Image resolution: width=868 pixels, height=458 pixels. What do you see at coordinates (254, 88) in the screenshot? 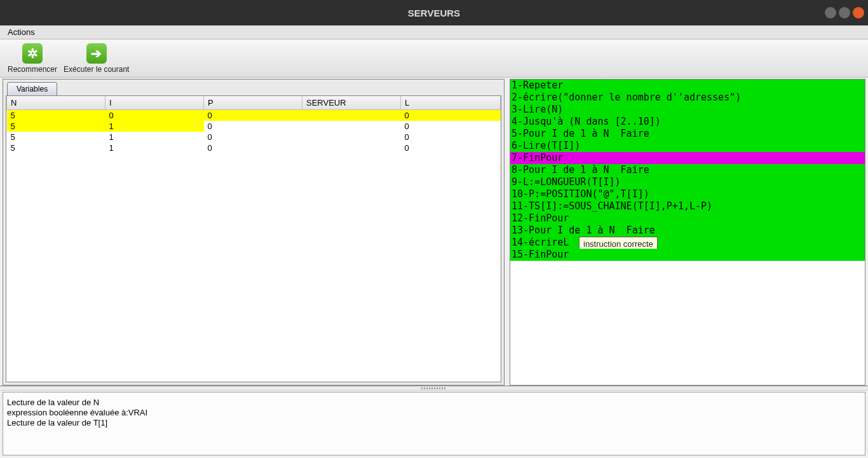
I see `tab-row: Variables` at bounding box center [254, 88].